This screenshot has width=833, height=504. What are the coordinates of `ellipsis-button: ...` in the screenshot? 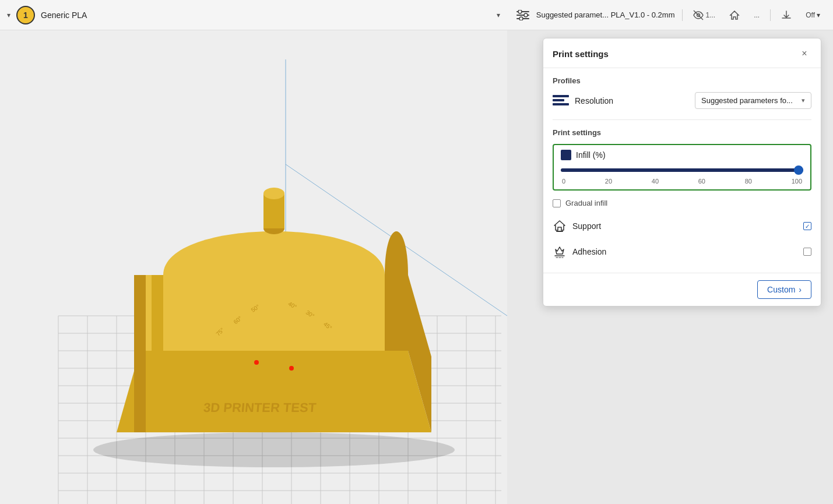 It's located at (757, 15).